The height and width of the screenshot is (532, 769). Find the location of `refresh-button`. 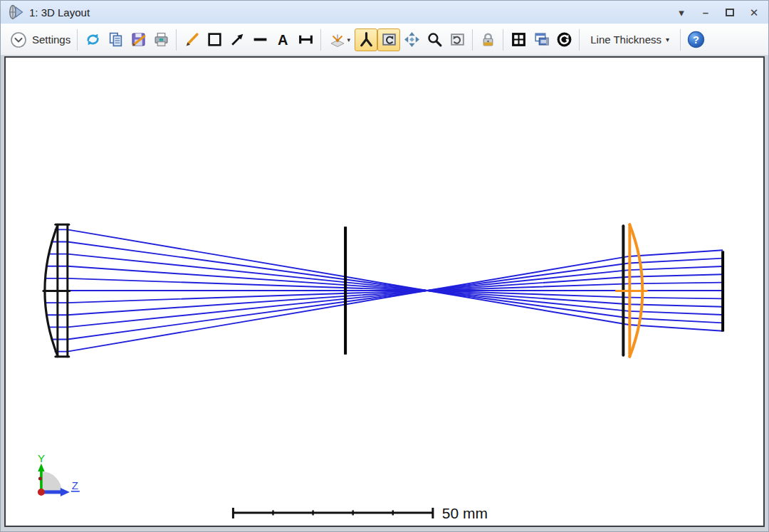

refresh-button is located at coordinates (93, 40).